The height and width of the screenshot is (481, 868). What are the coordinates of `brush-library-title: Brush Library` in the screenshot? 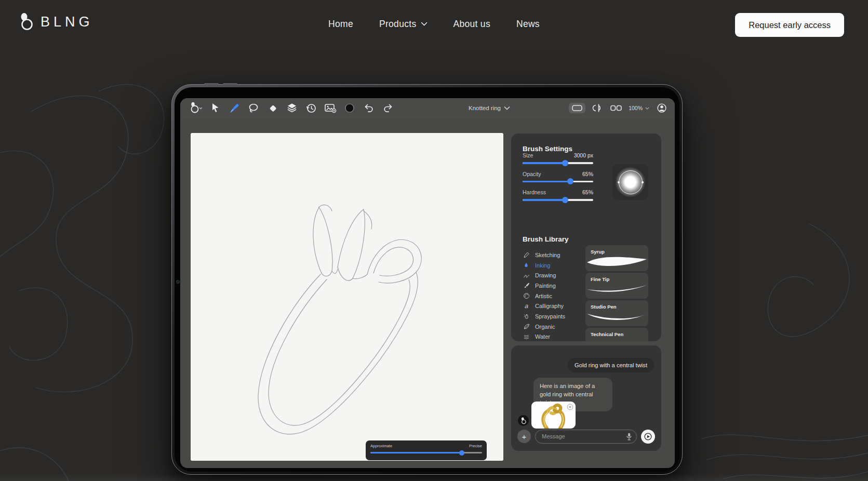 It's located at (545, 239).